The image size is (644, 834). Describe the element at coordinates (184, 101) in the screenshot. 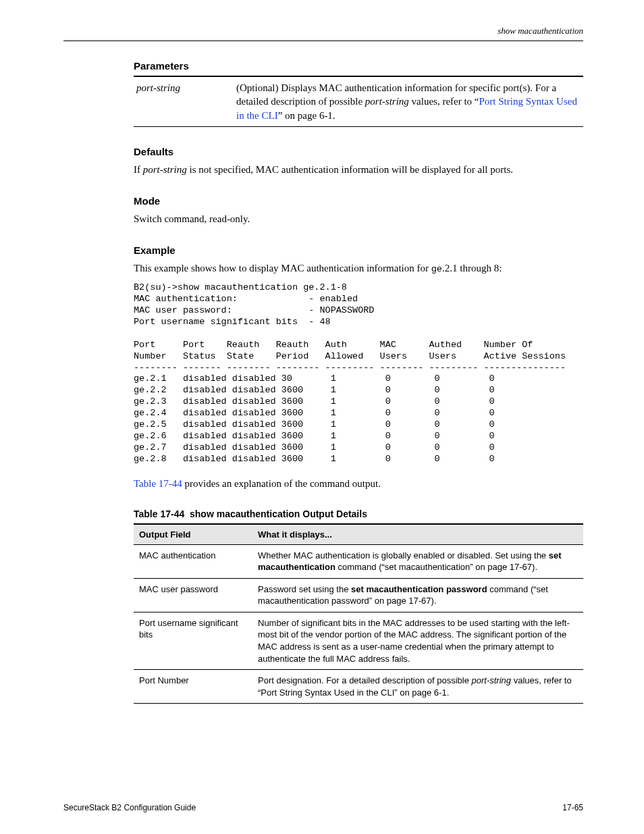

I see `param-name: port-string` at that location.